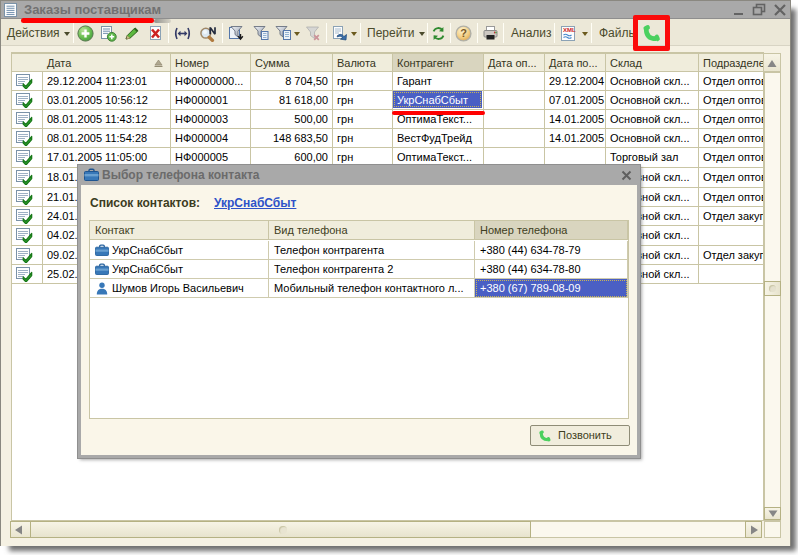  I want to click on svg-text: XML, so click(570, 30).